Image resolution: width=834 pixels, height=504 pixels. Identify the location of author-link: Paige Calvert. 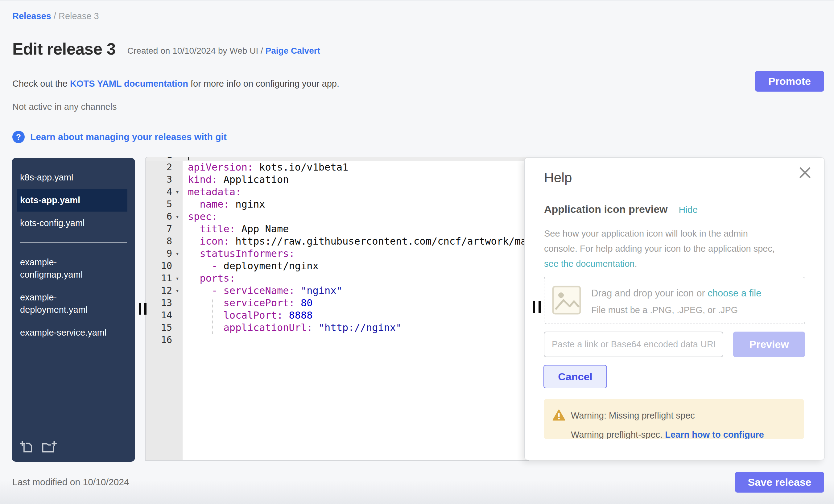
(293, 51).